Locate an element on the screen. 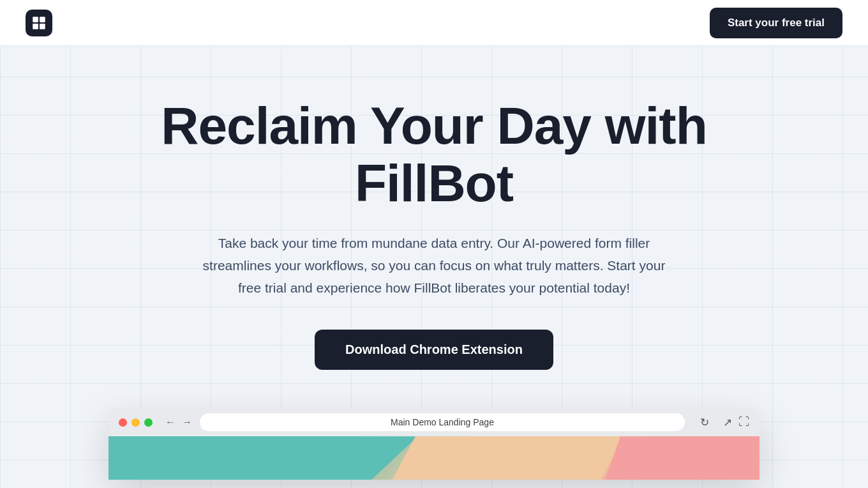  hero-subtitle: Take back your time from mundane data en… is located at coordinates (434, 266).